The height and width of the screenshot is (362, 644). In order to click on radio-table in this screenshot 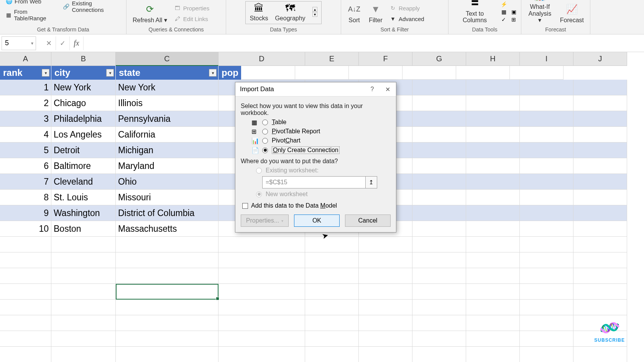, I will do `click(265, 123)`.